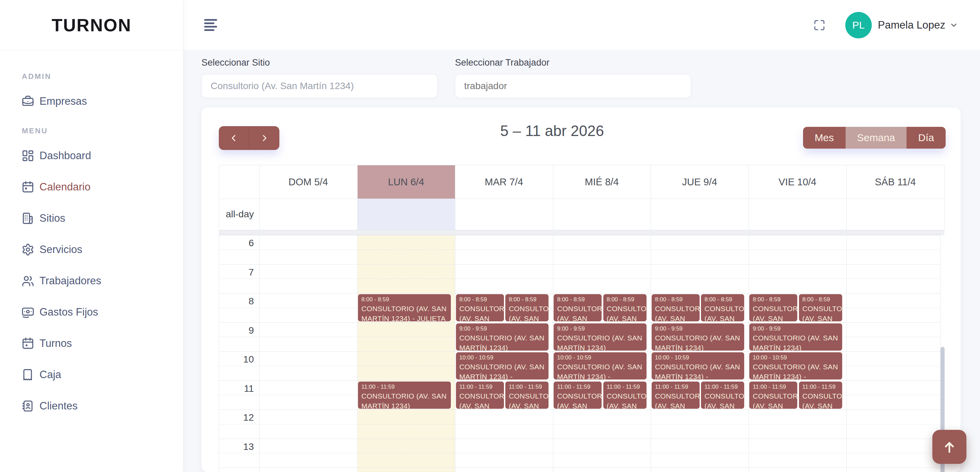  What do you see at coordinates (406, 182) in the screenshot?
I see `day-header: LUN 6/4` at bounding box center [406, 182].